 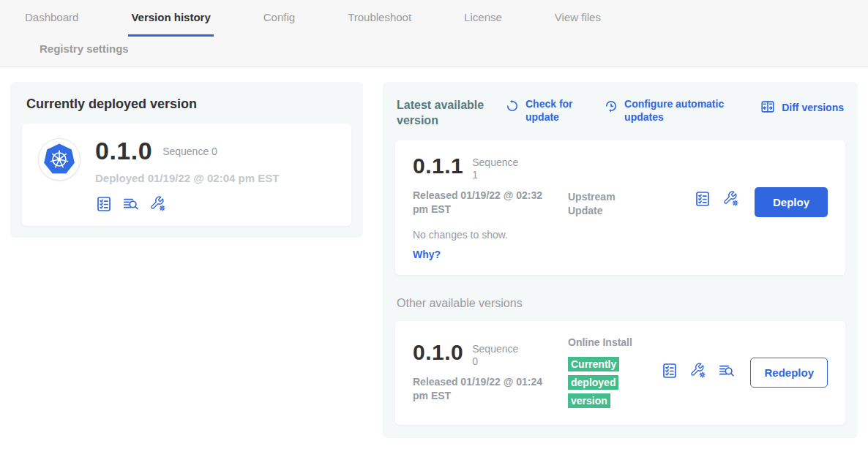 I want to click on schedule-update-icon, so click(x=611, y=107).